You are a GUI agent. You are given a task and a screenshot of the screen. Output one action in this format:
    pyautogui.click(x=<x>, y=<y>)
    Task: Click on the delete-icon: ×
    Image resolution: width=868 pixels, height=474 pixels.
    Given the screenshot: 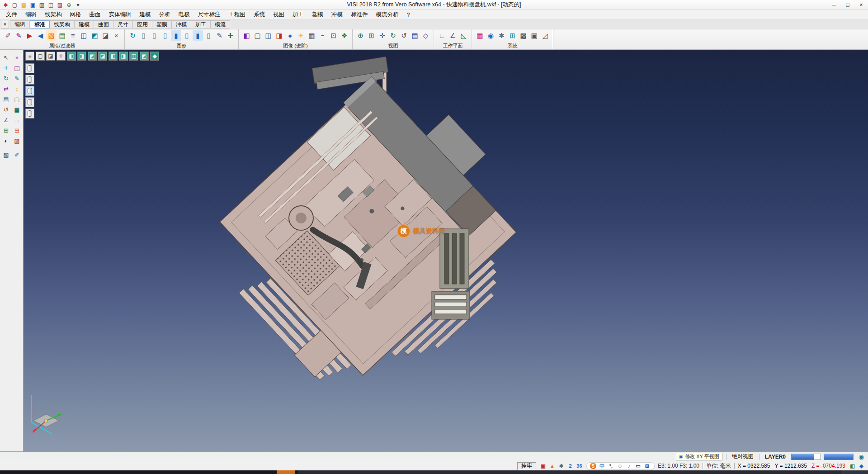 What is the action you would take?
    pyautogui.click(x=17, y=58)
    